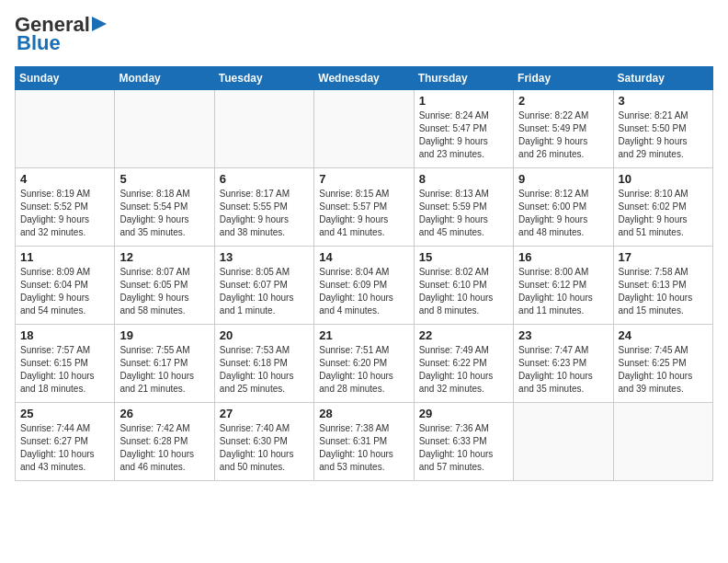 The image size is (728, 563). Describe the element at coordinates (664, 135) in the screenshot. I see `day-info: Sunrise: 8:21 AM Sunset: 5:50 PM Dayligh…` at that location.